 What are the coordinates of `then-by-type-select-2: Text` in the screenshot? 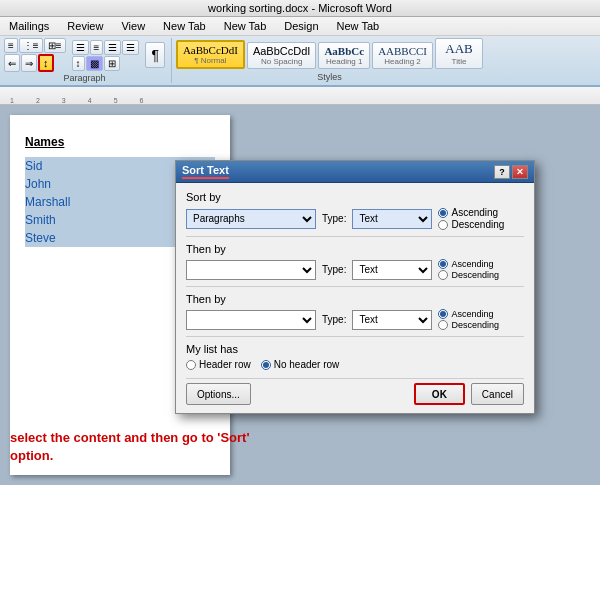 It's located at (392, 320).